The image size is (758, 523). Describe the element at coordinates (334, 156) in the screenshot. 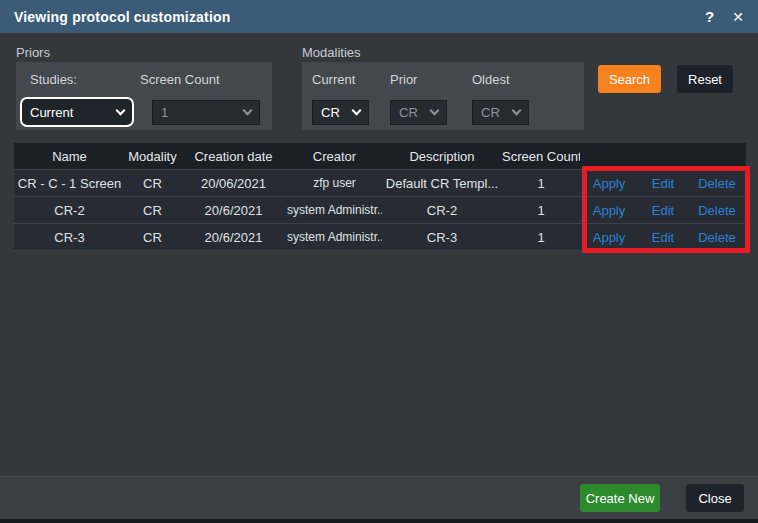

I see `column-header-creator: Creator` at that location.